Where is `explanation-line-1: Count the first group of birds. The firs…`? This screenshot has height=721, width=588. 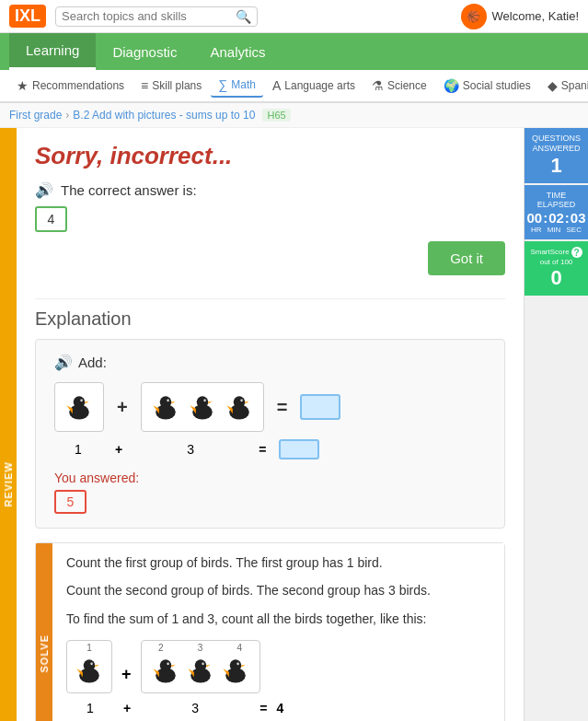 explanation-line-1: Count the first group of birds. The firs… is located at coordinates (278, 563).